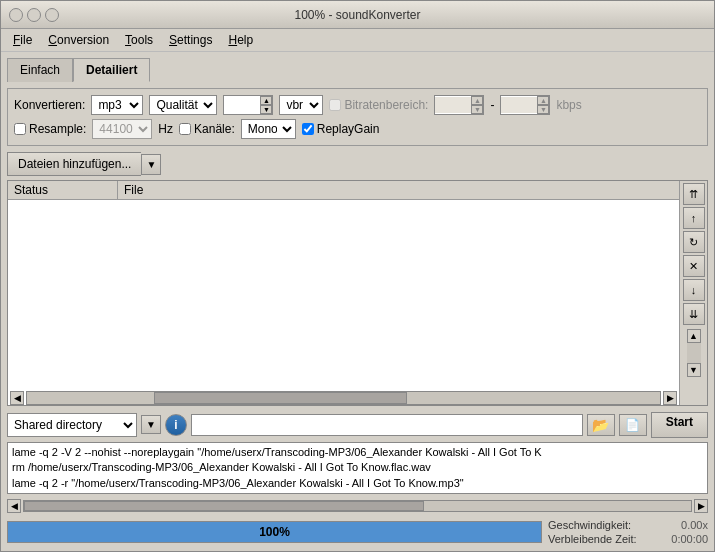  Describe the element at coordinates (50, 105) in the screenshot. I see `konvertieren-label: Konvertieren:` at that location.